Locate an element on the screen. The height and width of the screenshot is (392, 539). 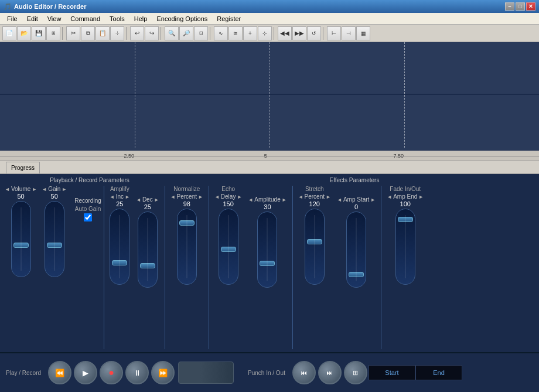
fade-ampend-right-arrow: ► is located at coordinates (421, 197).